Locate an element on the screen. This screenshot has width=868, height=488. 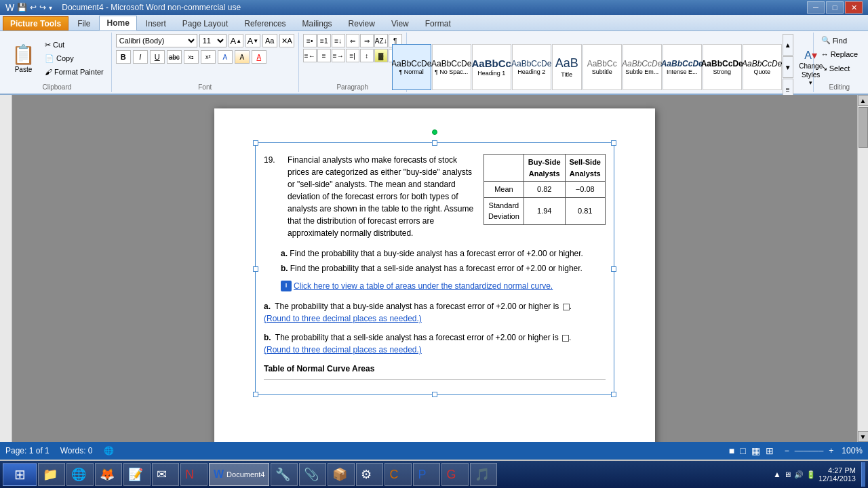
minimize-button: ─ is located at coordinates (816, 7).